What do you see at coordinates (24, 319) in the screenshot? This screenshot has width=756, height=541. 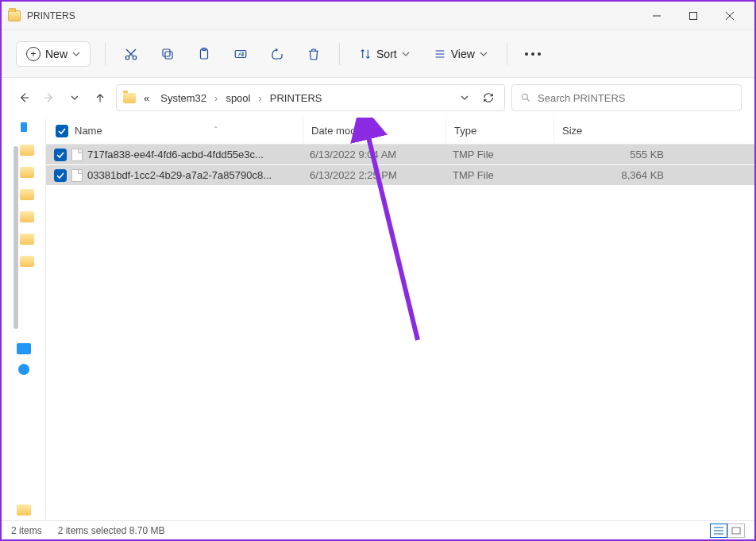 I see `nav-pane` at bounding box center [24, 319].